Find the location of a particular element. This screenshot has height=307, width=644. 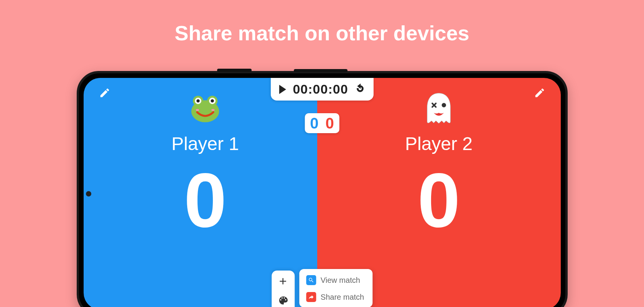

mini-score-p1: 0 is located at coordinates (314, 123).